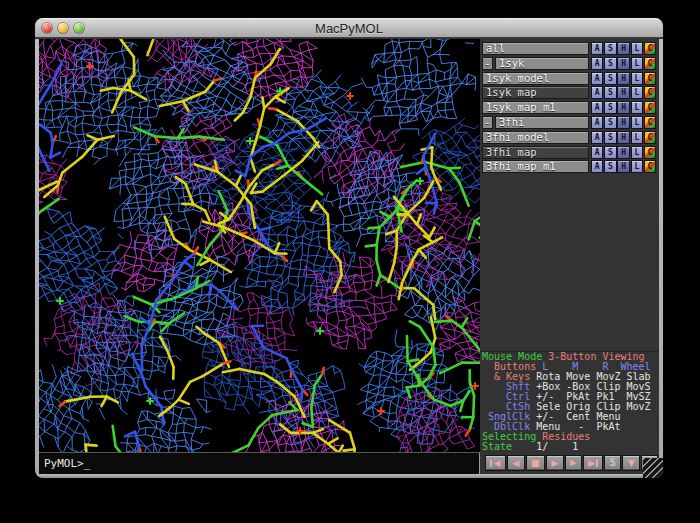  Describe the element at coordinates (623, 152) in the screenshot. I see `h-menu-button-3fhi_map: H` at that location.